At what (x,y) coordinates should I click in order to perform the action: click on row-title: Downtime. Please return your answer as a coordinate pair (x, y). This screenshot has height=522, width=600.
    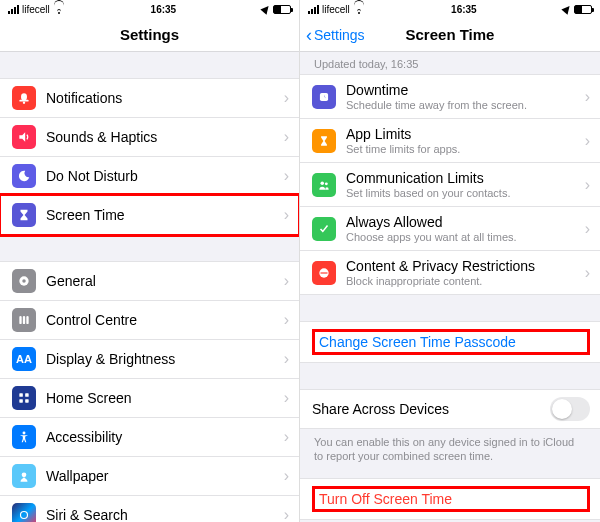
    Looking at the image, I should click on (466, 90).